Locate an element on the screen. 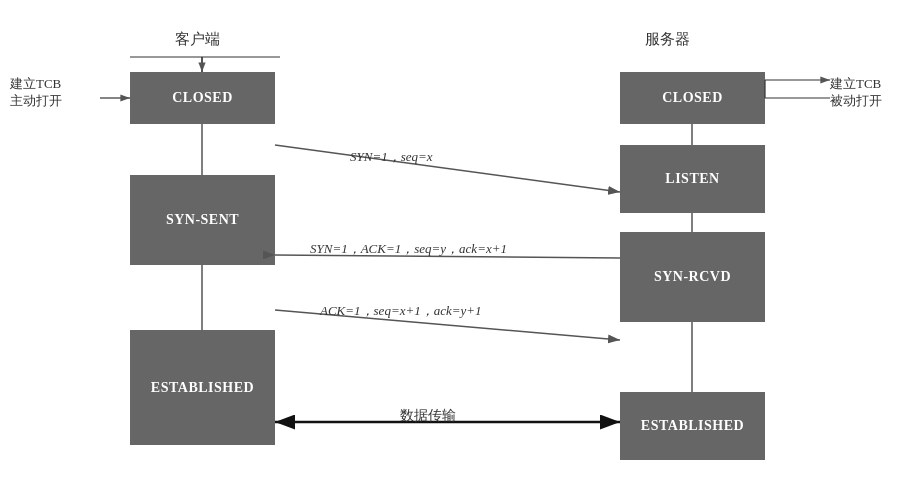 This screenshot has height=500, width=906. msg-data: 数据传输 is located at coordinates (428, 416).